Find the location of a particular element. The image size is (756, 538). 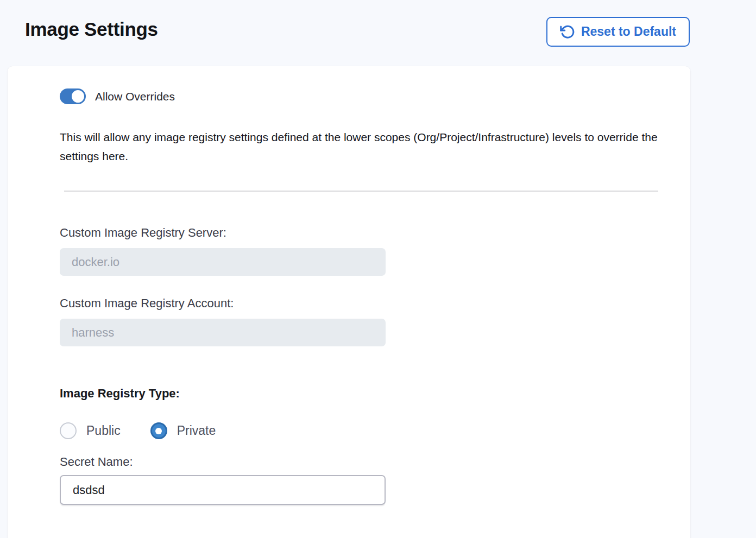

allow-overrides-toggle is located at coordinates (73, 97).